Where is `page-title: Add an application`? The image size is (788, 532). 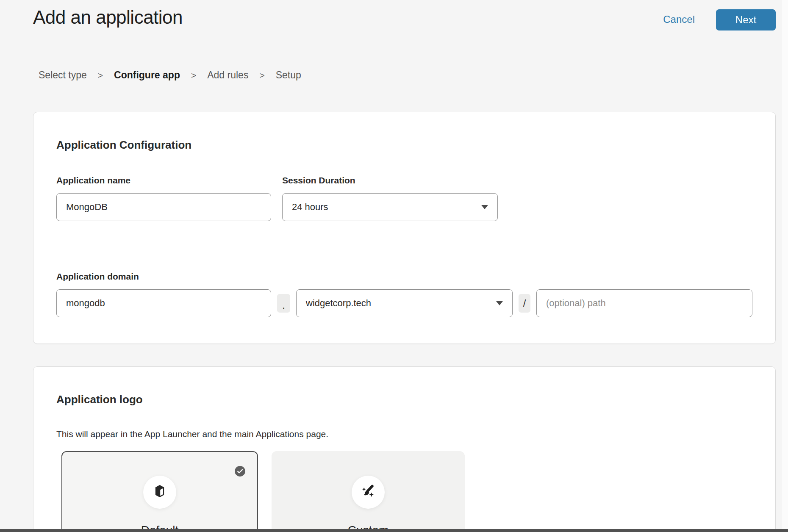
page-title: Add an application is located at coordinates (108, 17).